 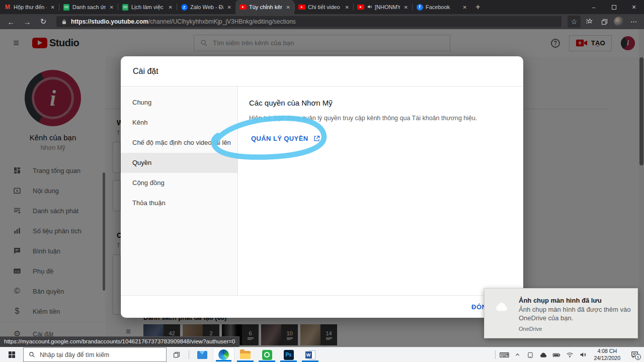 What do you see at coordinates (619, 22) in the screenshot?
I see `browser-profile-avatar` at bounding box center [619, 22].